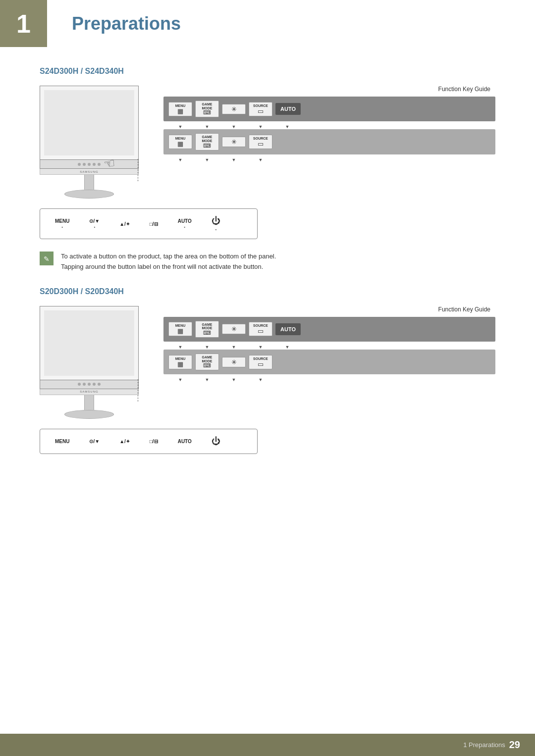 The image size is (535, 756). I want to click on key-gamemode-label-1: GAMEMODE, so click(207, 106).